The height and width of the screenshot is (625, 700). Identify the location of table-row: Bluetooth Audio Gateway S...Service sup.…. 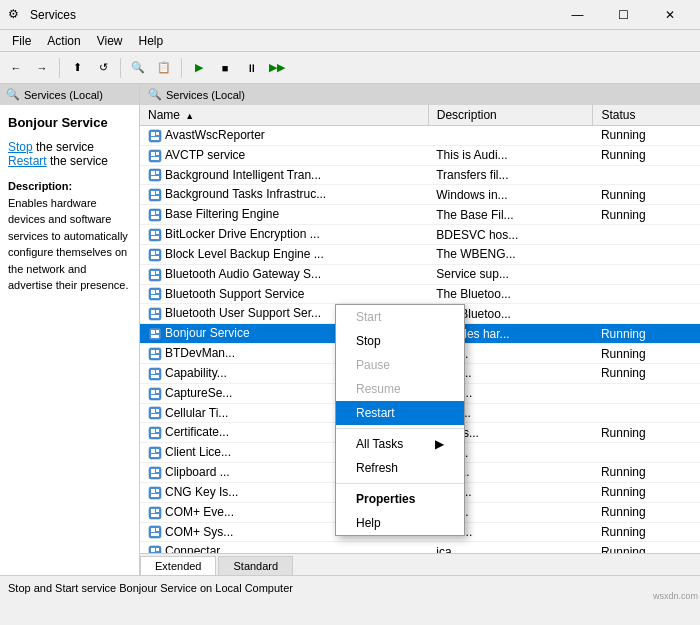
(420, 274).